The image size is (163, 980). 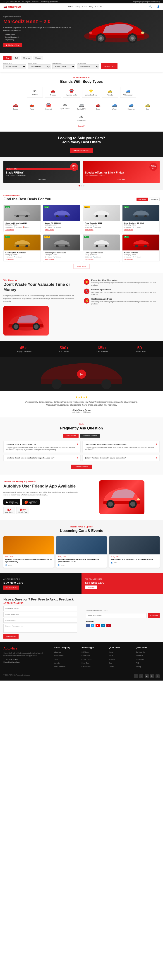 I want to click on footer-link-about-q: About, so click(x=111, y=656).